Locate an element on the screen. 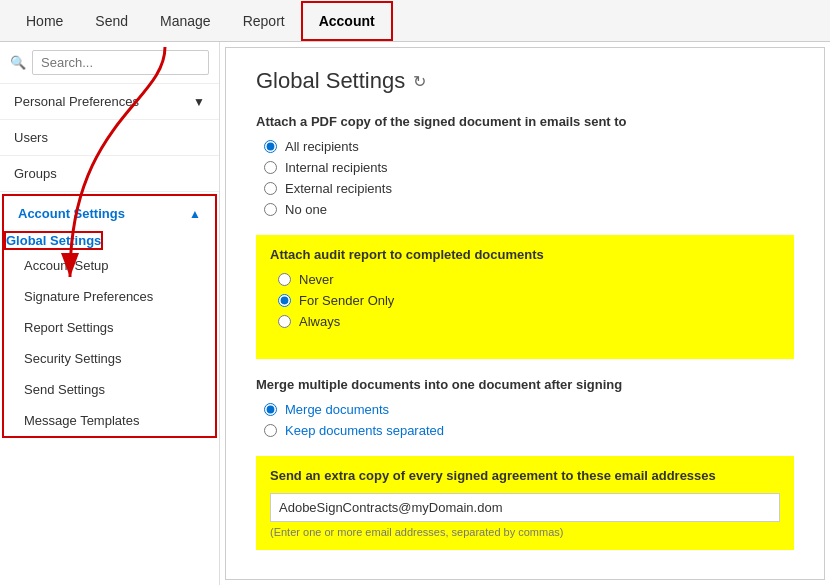 This screenshot has width=830, height=585. merge-documents: Merge documents is located at coordinates (529, 410).